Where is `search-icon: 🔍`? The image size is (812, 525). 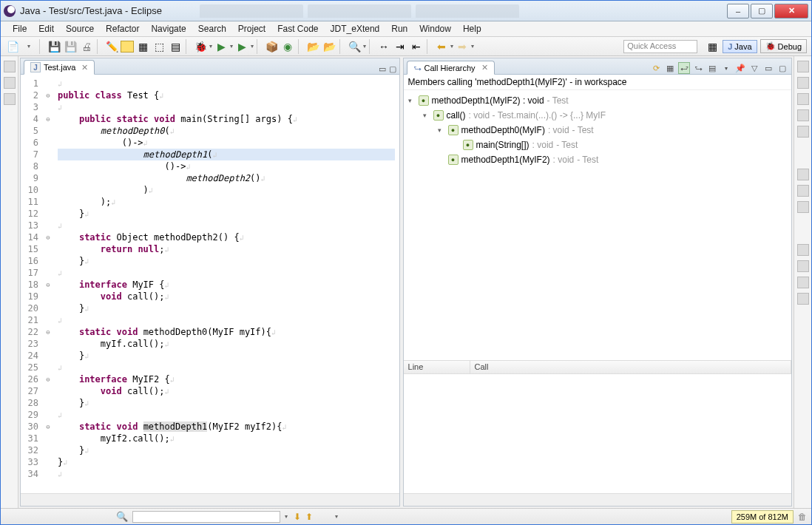 search-icon: 🔍 is located at coordinates (354, 47).